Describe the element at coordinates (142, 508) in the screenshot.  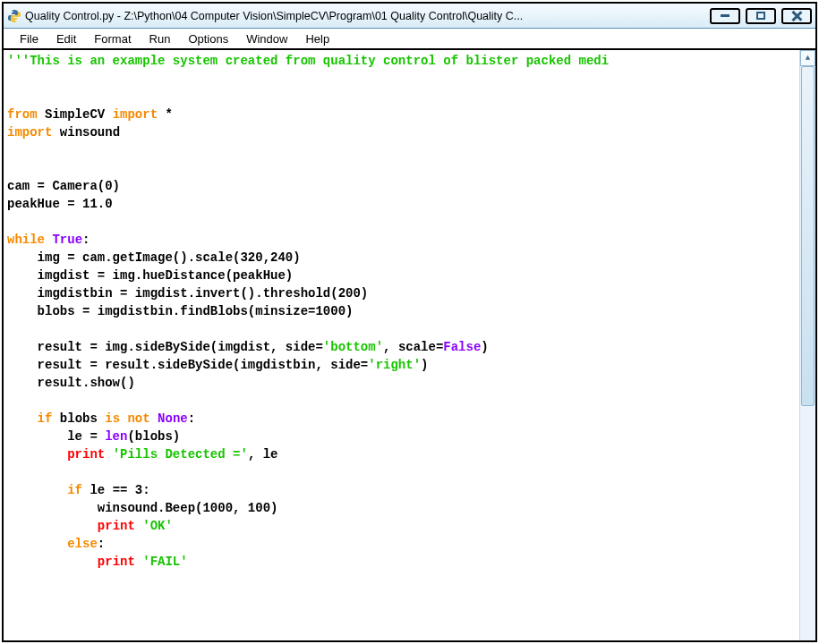
I see `code-line: winsound.Beep(818, 89)` at that location.